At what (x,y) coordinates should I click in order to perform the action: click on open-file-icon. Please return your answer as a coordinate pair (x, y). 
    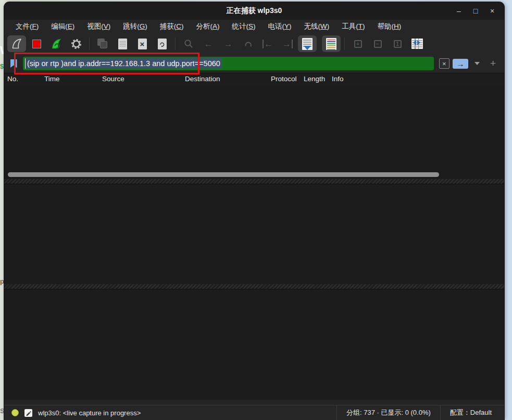
    Looking at the image, I should click on (103, 44).